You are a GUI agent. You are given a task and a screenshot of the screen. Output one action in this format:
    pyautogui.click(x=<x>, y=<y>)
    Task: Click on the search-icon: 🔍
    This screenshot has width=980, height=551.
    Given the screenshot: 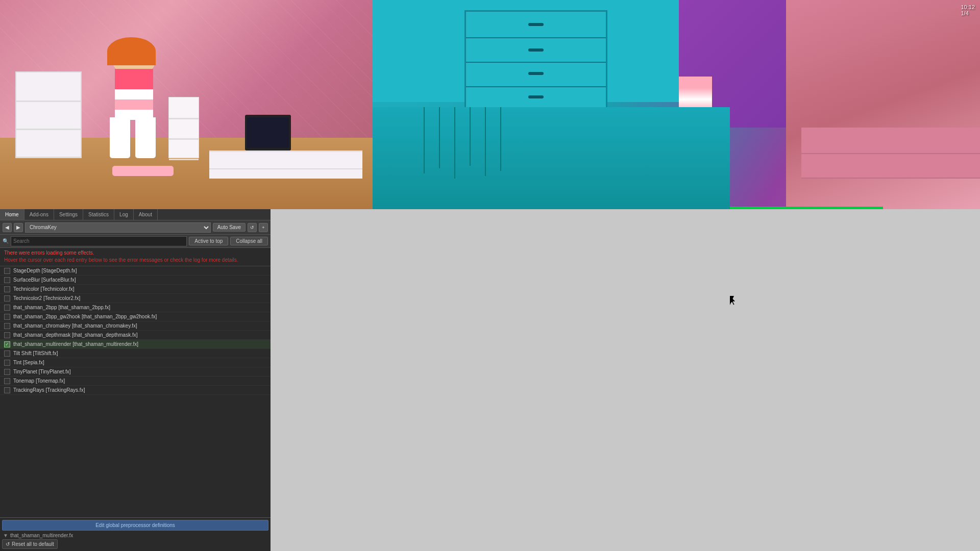 What is the action you would take?
    pyautogui.click(x=6, y=241)
    